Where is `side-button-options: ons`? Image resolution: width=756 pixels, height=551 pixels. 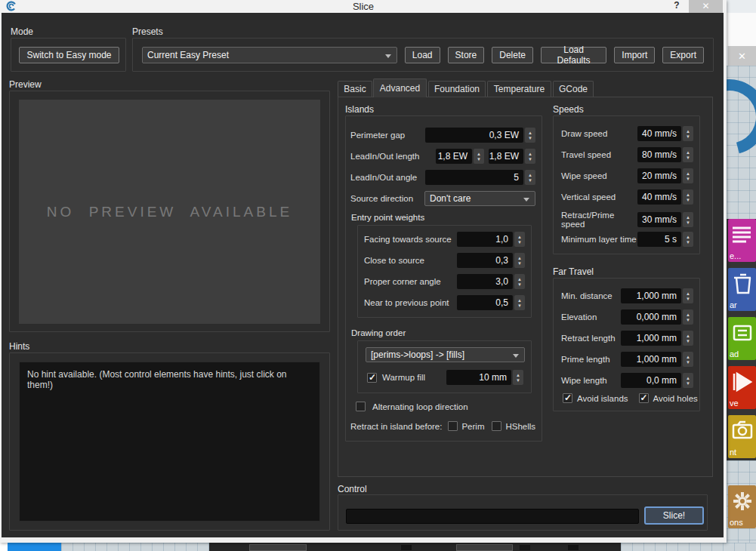 side-button-options: ons is located at coordinates (742, 507).